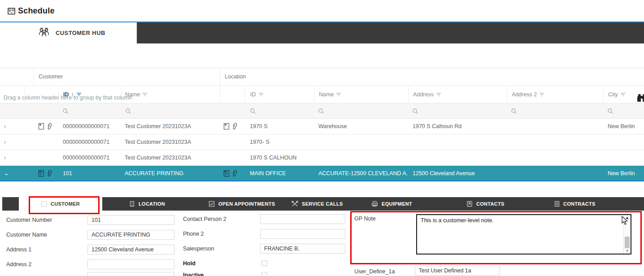 The height and width of the screenshot is (276, 644). I want to click on col-header-city: City, so click(623, 94).